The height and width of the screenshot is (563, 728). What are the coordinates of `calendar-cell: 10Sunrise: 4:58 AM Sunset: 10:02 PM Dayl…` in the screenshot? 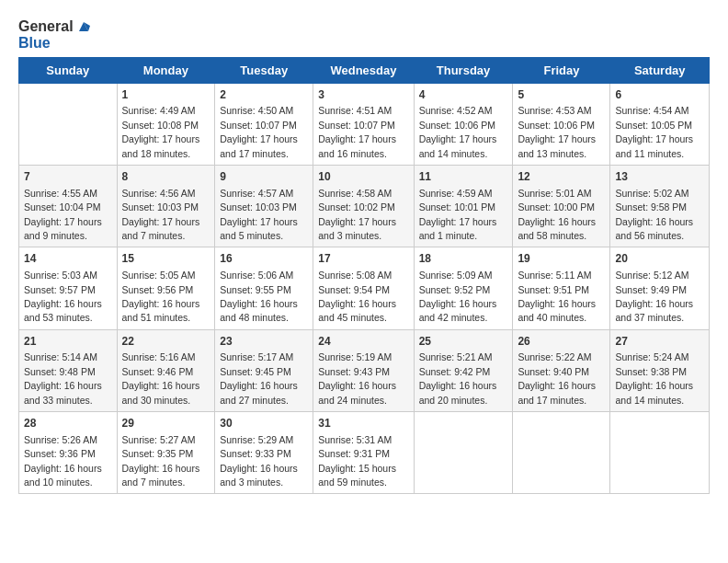 It's located at (364, 206).